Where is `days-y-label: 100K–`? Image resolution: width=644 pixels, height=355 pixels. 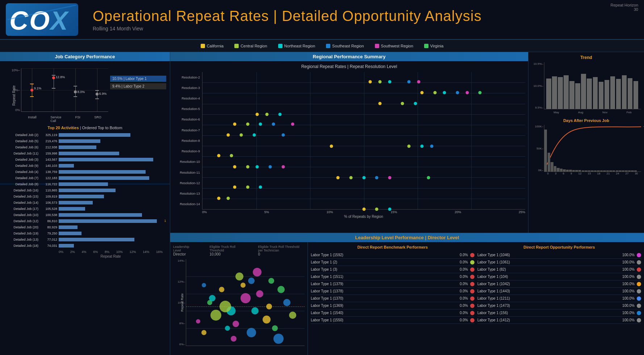 days-y-label: 100K– is located at coordinates (538, 127).